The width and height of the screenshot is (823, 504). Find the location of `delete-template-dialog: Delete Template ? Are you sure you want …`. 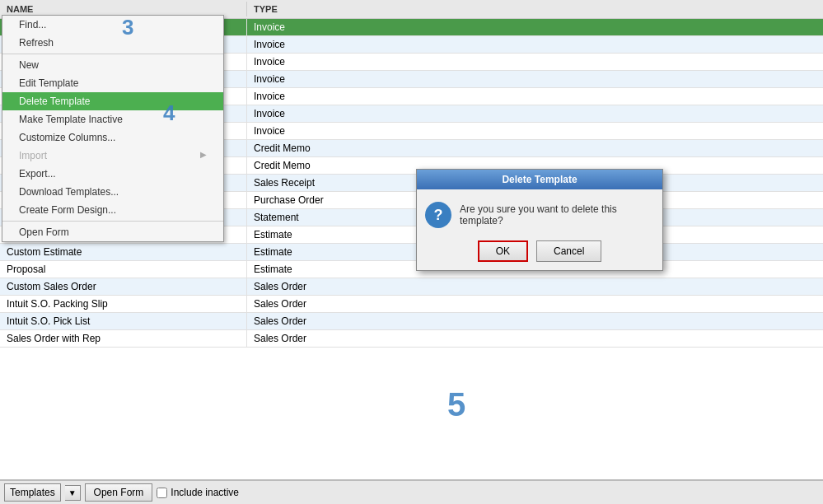

delete-template-dialog: Delete Template ? Are you sure you want … is located at coordinates (540, 220).